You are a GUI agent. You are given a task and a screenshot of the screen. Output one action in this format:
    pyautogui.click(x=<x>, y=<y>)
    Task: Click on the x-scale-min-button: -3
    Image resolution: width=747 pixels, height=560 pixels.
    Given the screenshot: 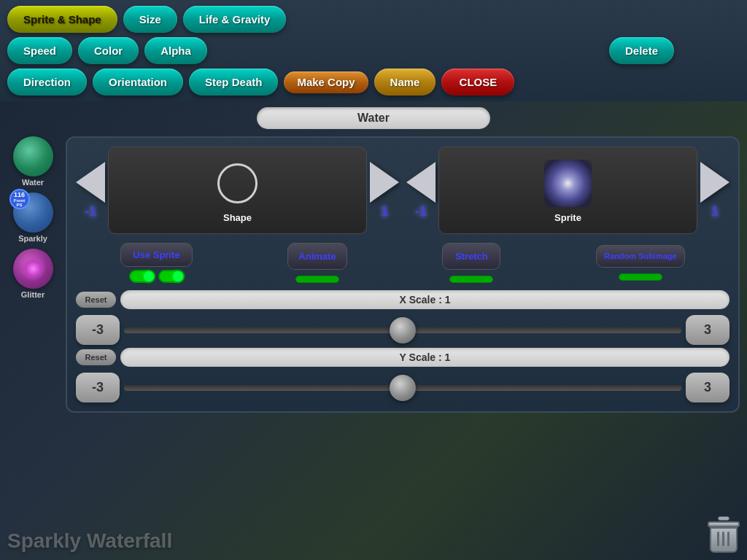 What is the action you would take?
    pyautogui.click(x=98, y=330)
    